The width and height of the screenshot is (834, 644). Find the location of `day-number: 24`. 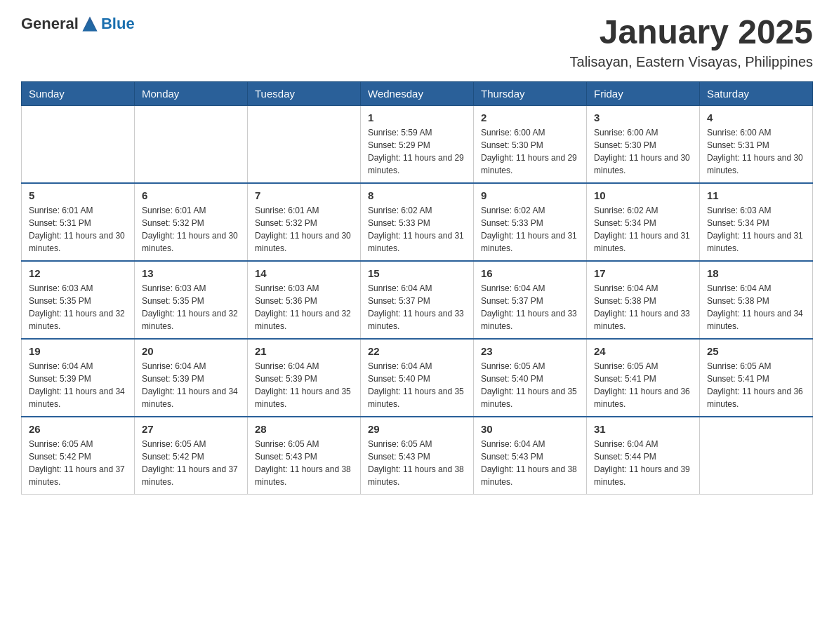

day-number: 24 is located at coordinates (643, 351).